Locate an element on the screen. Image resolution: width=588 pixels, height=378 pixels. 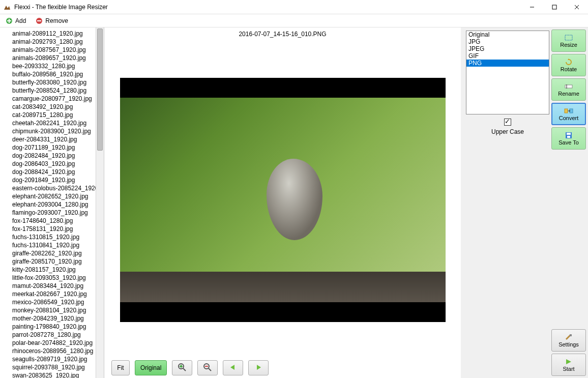
file-item: seagulls-2089719_1920.jpg is located at coordinates (49, 359).